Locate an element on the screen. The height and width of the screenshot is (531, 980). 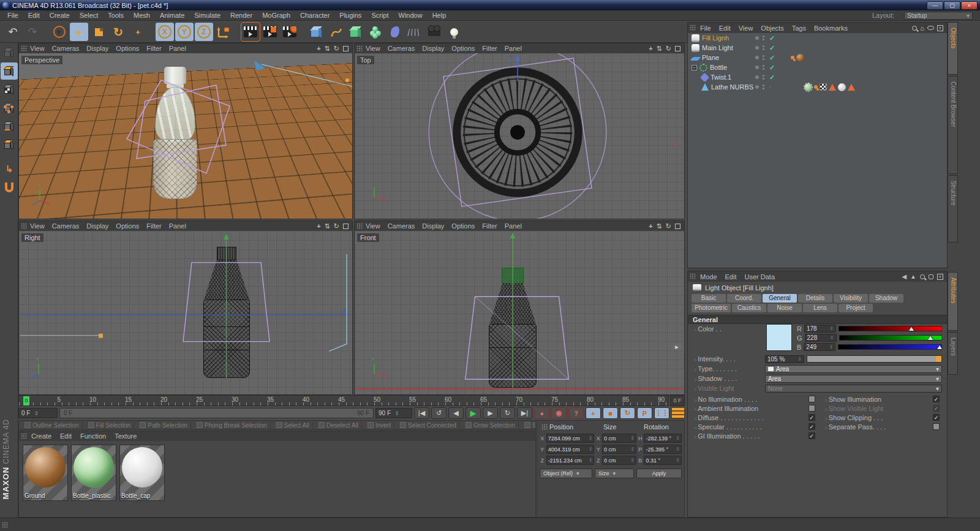
menu-mesh: Mesh is located at coordinates (142, 15).